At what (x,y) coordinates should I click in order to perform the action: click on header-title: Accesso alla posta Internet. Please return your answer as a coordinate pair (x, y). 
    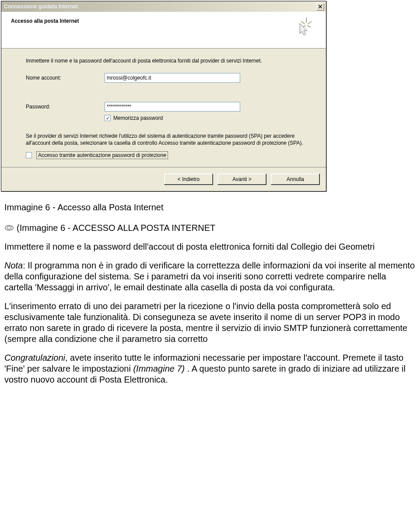
    Looking at the image, I should click on (164, 21).